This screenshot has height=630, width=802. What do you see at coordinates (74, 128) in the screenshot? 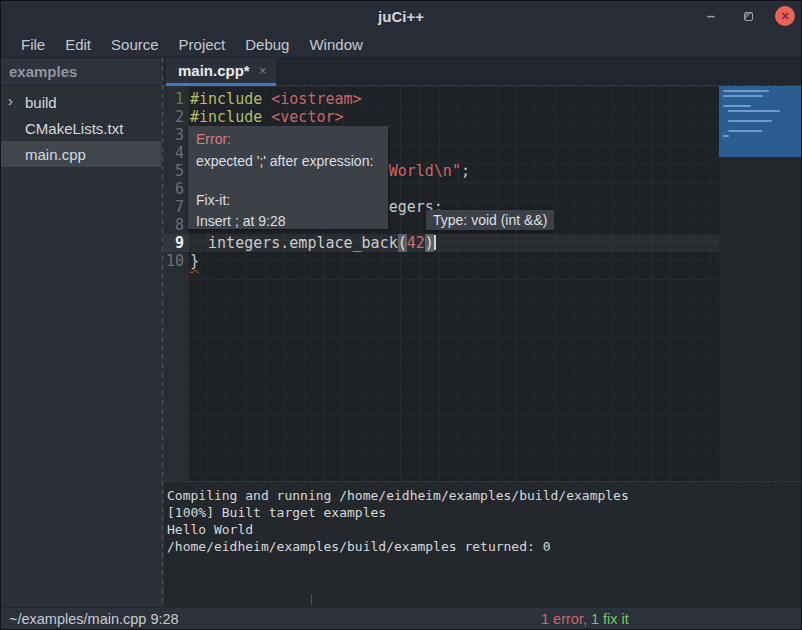
I see `file-label: CMakeLists.txt` at bounding box center [74, 128].